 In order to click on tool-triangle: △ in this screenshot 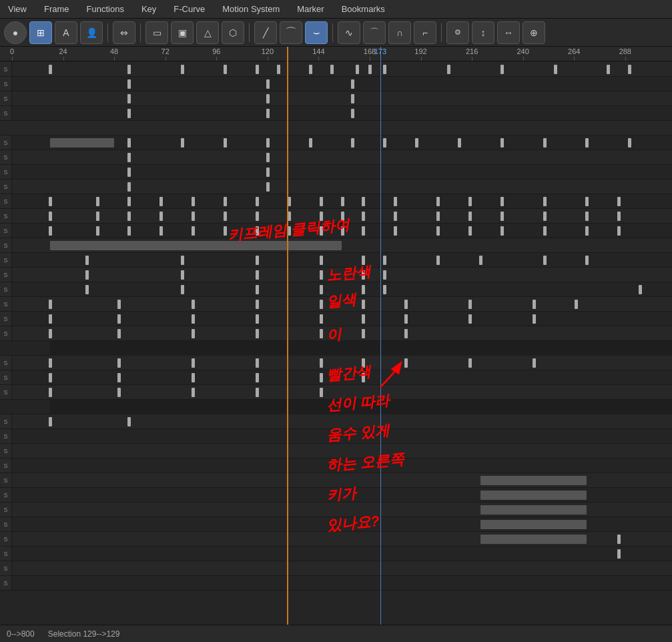, I will do `click(208, 33)`.